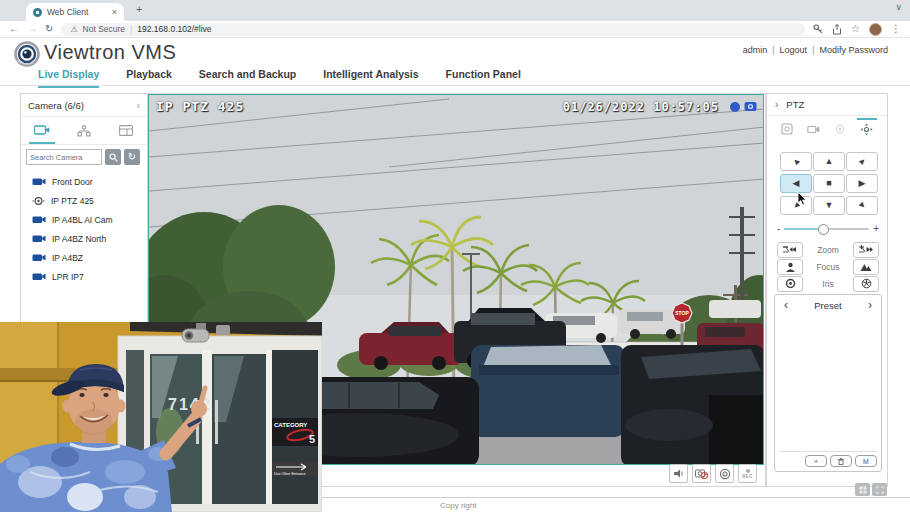  What do you see at coordinates (840, 129) in the screenshot?
I see `tab-settings` at bounding box center [840, 129].